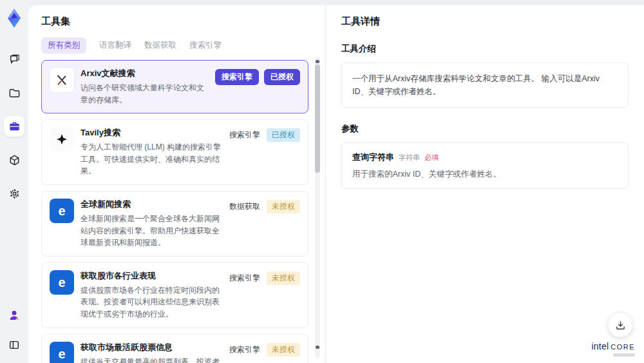 This screenshot has height=363, width=644. I want to click on category-label: 数据获取, so click(245, 206).